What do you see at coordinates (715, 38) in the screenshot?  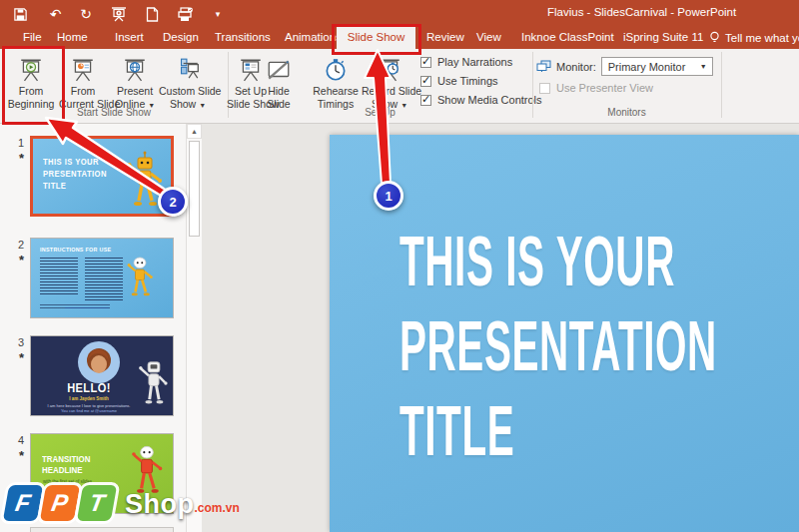 I see `lightbulb-icon` at bounding box center [715, 38].